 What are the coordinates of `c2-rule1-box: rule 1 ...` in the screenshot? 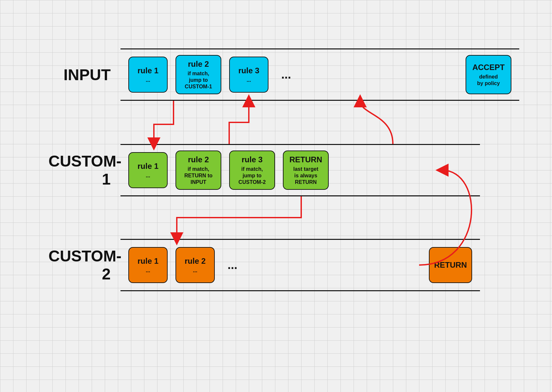 It's located at (148, 265).